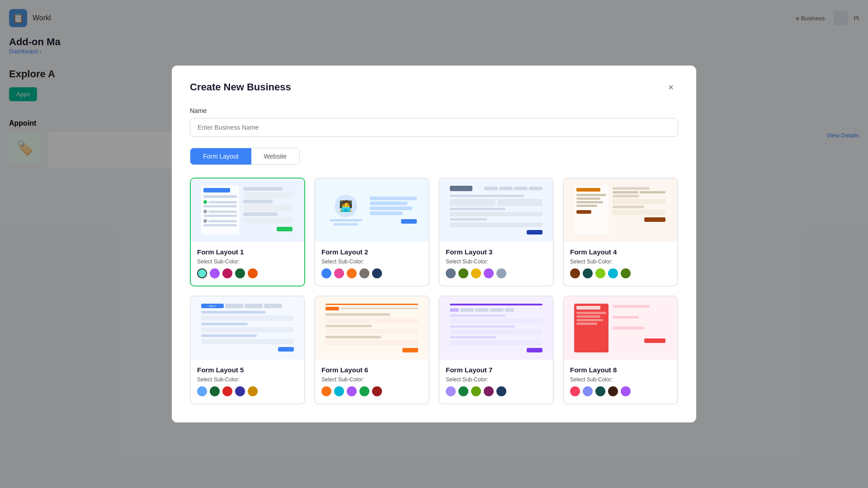 The height and width of the screenshot is (488, 868). What do you see at coordinates (434, 127) in the screenshot?
I see `business-name-input` at bounding box center [434, 127].